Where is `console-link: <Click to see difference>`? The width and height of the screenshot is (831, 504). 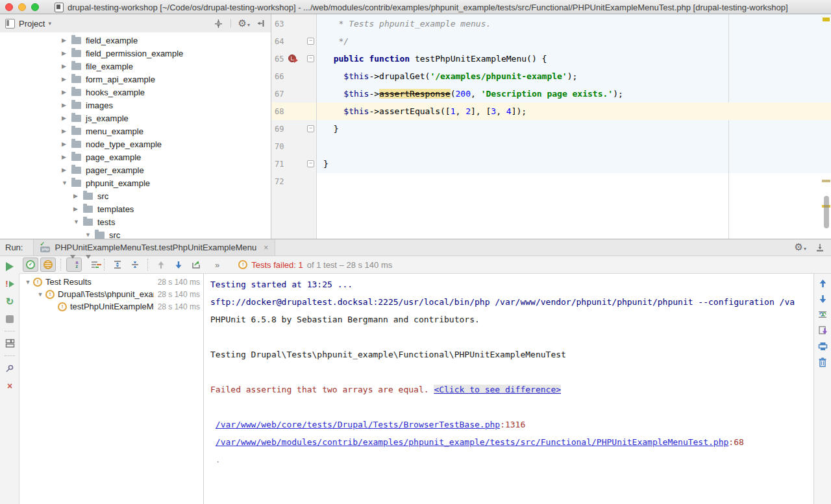 console-link: <Click to see difference> is located at coordinates (497, 389).